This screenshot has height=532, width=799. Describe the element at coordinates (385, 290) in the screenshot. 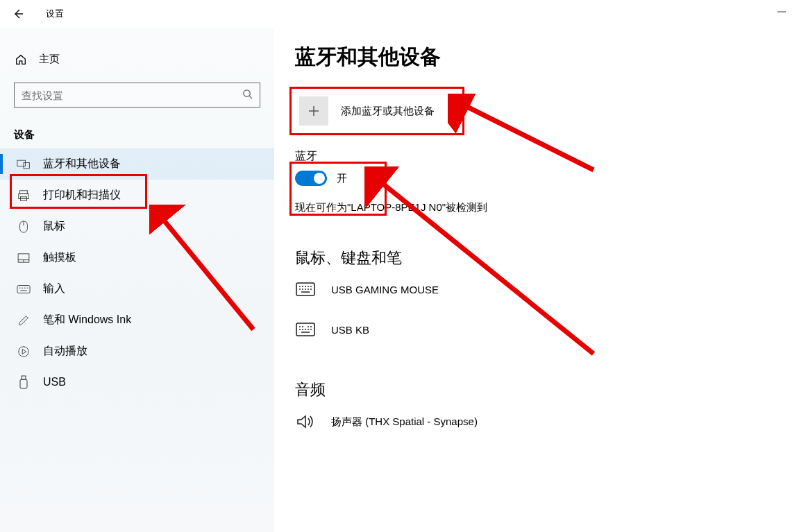

I see `device-name: USB GAMING MOUSE` at that location.